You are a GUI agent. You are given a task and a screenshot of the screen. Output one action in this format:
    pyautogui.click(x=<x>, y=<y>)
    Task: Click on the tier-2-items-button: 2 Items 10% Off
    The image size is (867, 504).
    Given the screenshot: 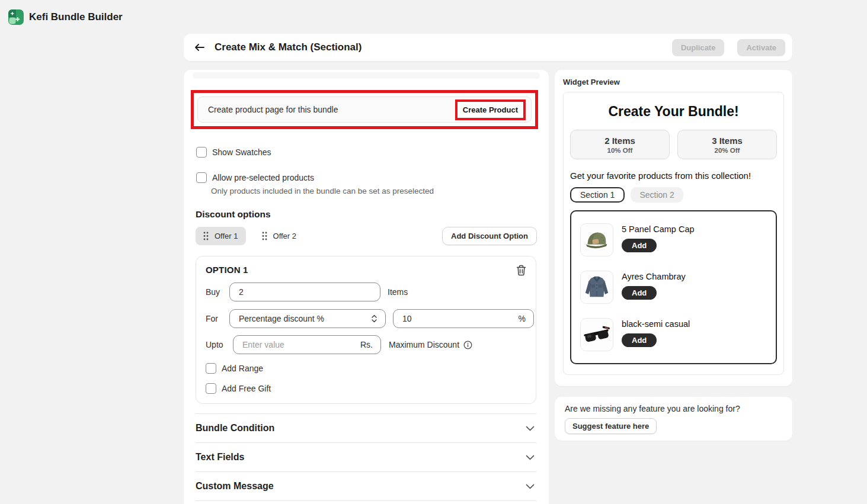 What is the action you would take?
    pyautogui.click(x=620, y=145)
    